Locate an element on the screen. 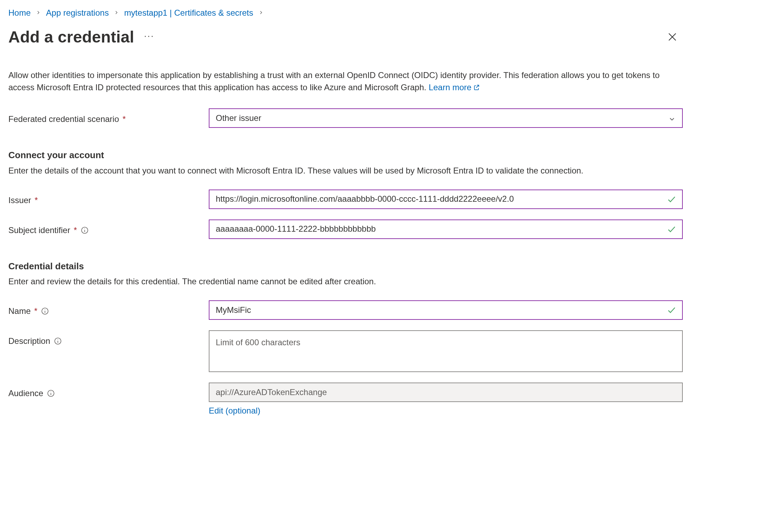 The image size is (772, 532). name-input-wrapper is located at coordinates (446, 310).